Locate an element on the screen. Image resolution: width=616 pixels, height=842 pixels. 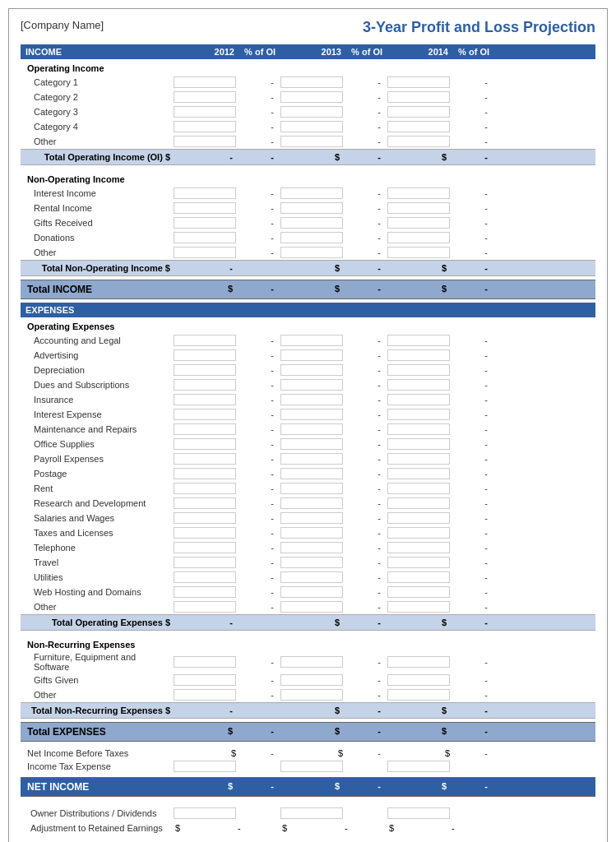
dues-y3 is located at coordinates (419, 385).